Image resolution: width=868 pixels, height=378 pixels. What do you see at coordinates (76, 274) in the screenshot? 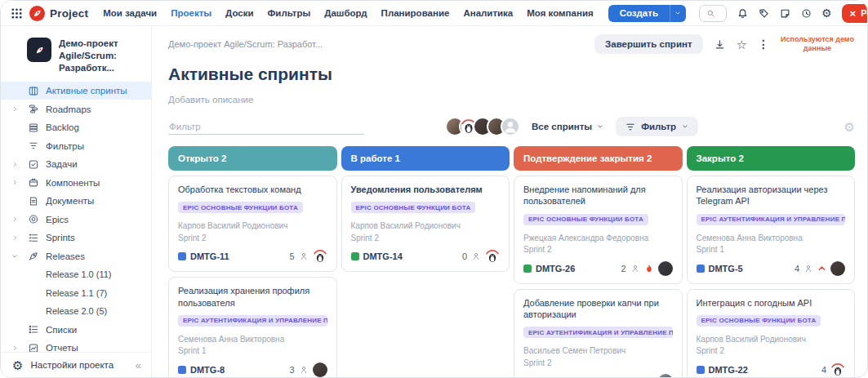
I see `sidebar-item-release-1-0: Release 1.0 (11)` at bounding box center [76, 274].